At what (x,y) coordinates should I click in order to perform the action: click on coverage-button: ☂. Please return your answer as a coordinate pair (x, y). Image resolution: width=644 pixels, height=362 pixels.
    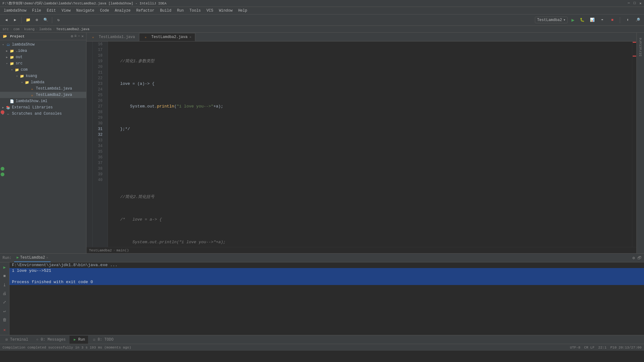
    Looking at the image, I should click on (602, 20).